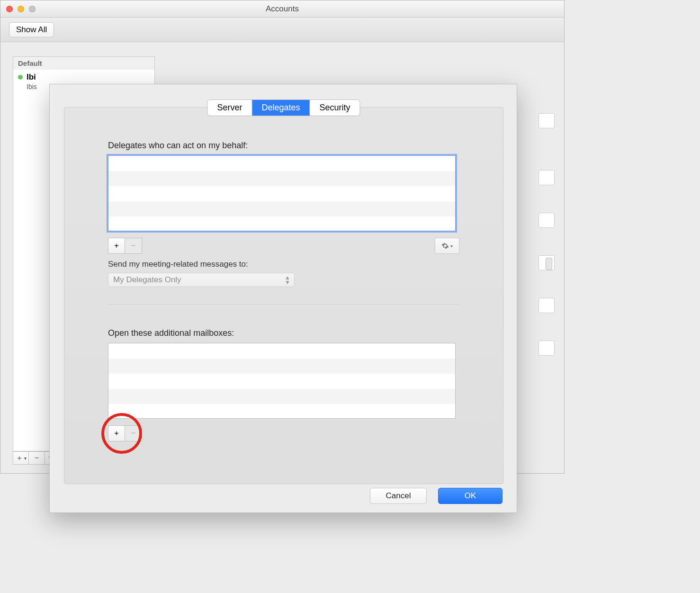  Describe the element at coordinates (283, 108) in the screenshot. I see `sheet-tabs: Server Delegates Security` at that location.